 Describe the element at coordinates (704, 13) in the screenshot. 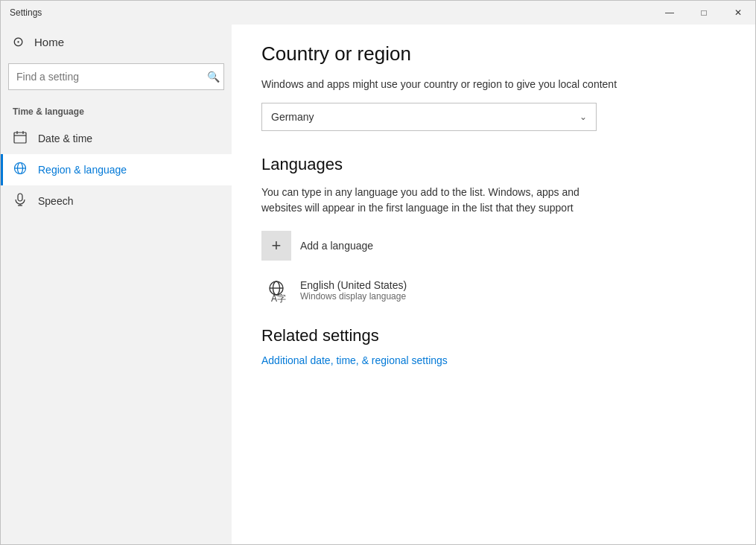

I see `maximize-button: □` at that location.